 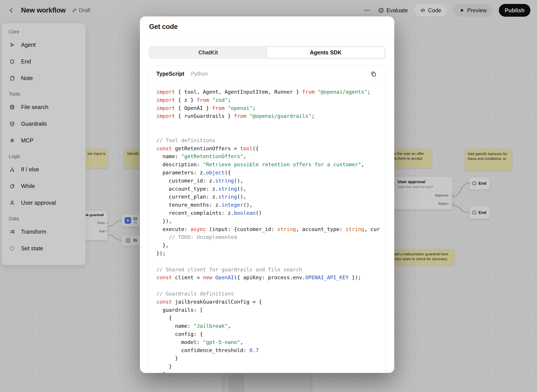 What do you see at coordinates (208, 52) in the screenshot?
I see `tab-chatkit: ChatKit` at bounding box center [208, 52].